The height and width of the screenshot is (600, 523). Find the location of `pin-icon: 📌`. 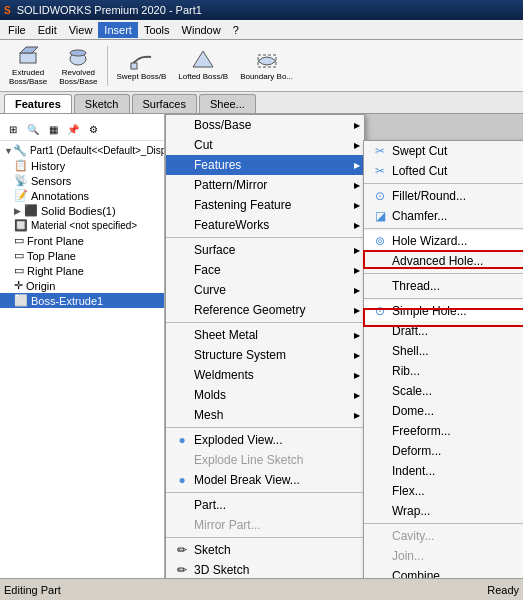

pin-icon: 📌 is located at coordinates (73, 129).